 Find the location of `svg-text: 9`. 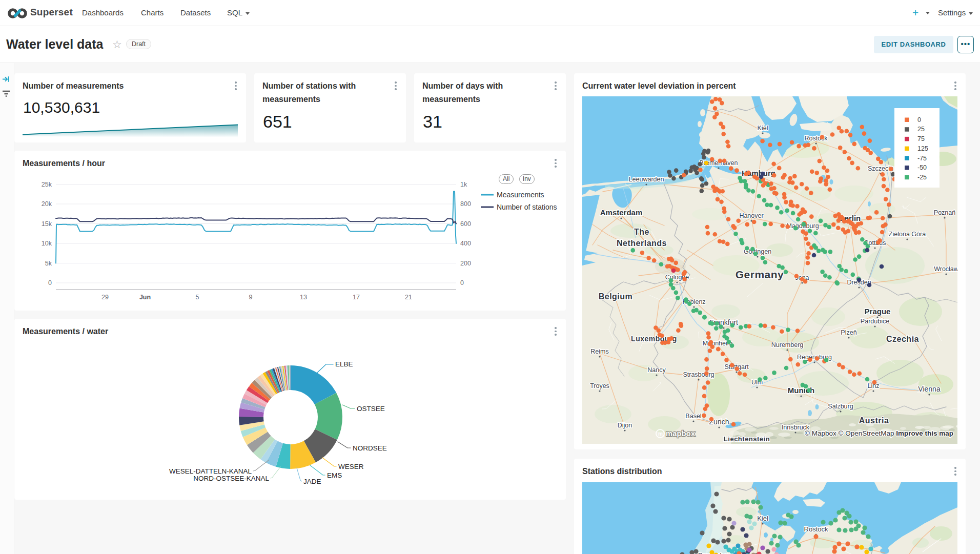

svg-text: 9 is located at coordinates (251, 297).